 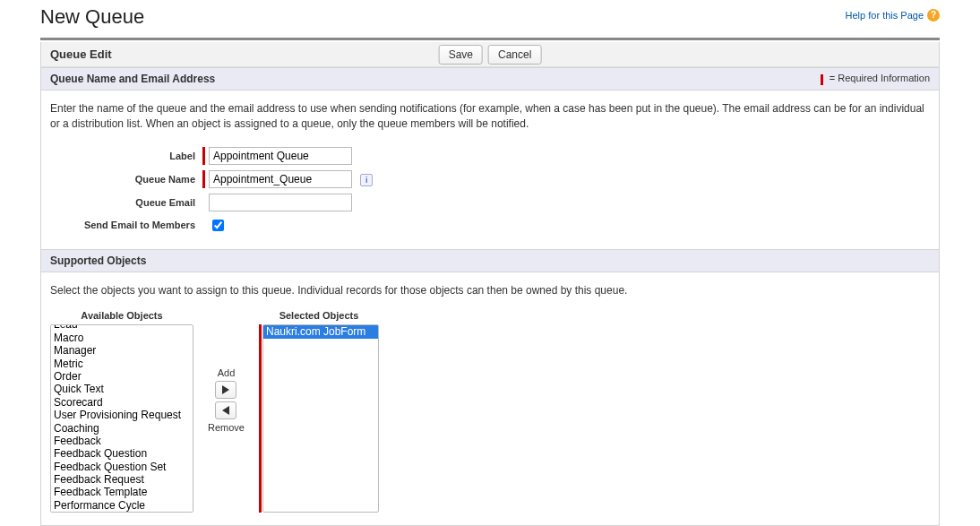 I want to click on chevron-right-icon, so click(x=226, y=390).